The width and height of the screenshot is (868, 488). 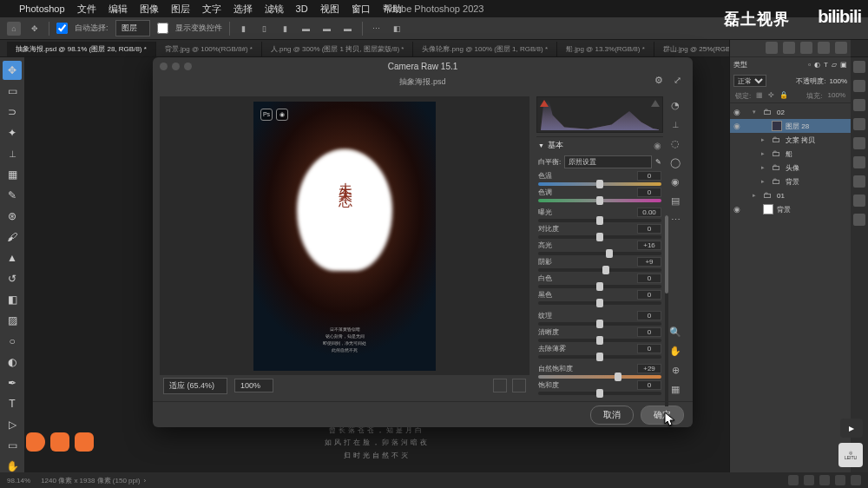 What do you see at coordinates (662, 415) in the screenshot?
I see `ok-button: 确定` at bounding box center [662, 415].